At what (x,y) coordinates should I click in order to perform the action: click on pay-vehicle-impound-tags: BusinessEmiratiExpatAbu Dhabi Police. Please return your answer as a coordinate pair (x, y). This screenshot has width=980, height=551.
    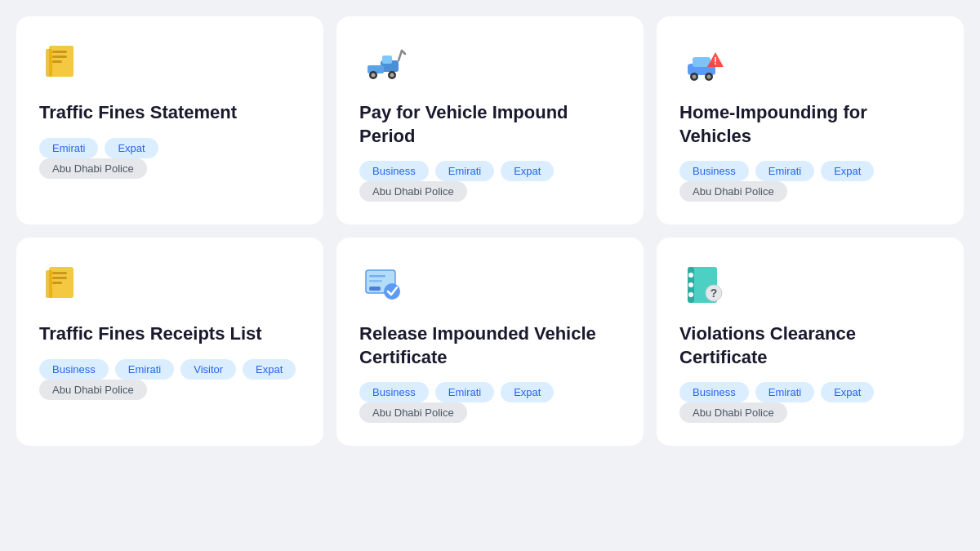
    Looking at the image, I should click on (490, 181).